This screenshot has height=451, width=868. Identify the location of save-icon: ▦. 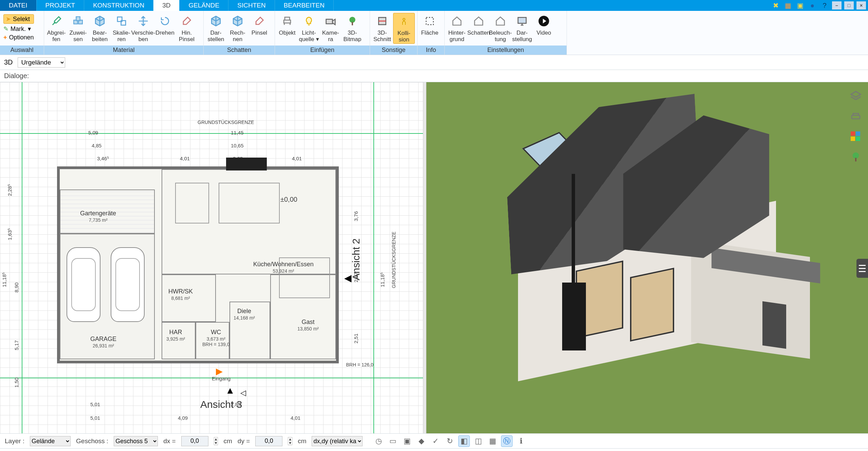
(788, 5).